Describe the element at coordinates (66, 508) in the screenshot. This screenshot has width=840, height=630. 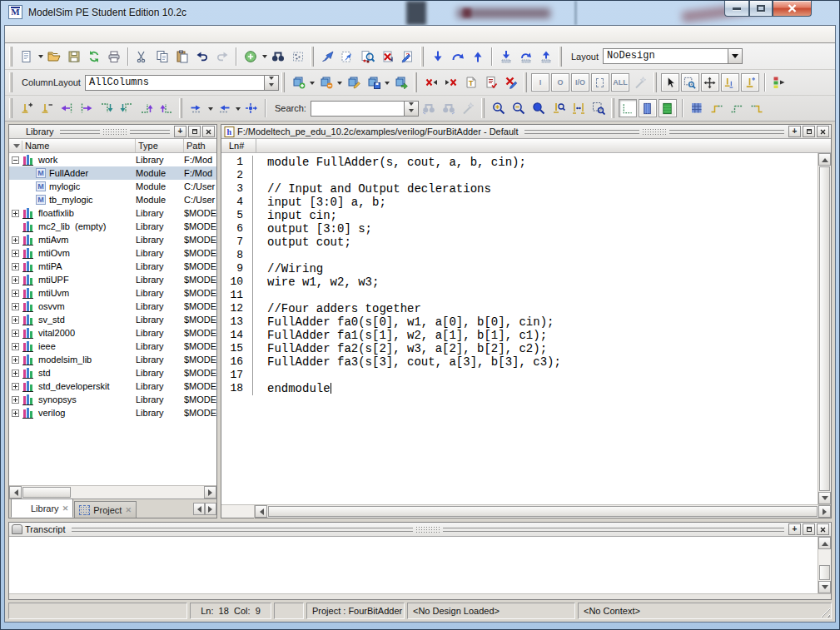
I see `tab-close-icon` at that location.